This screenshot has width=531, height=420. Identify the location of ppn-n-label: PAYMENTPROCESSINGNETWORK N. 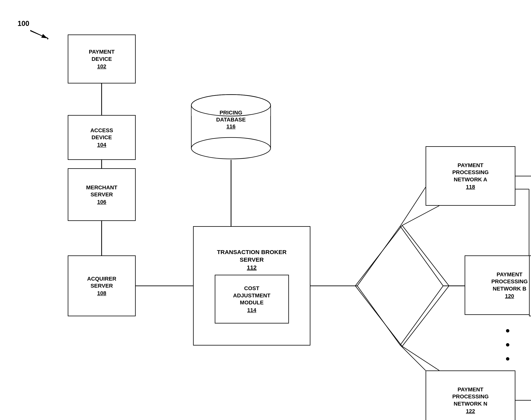
(471, 397).